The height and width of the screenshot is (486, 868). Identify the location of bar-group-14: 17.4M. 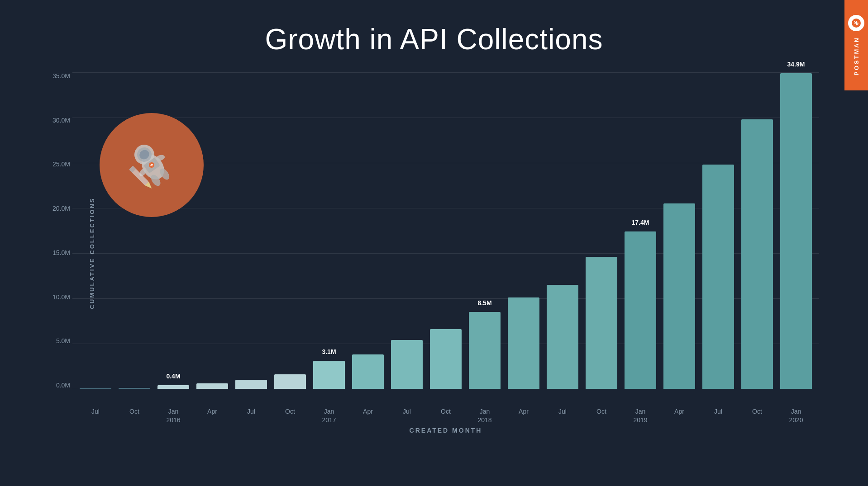
(640, 231).